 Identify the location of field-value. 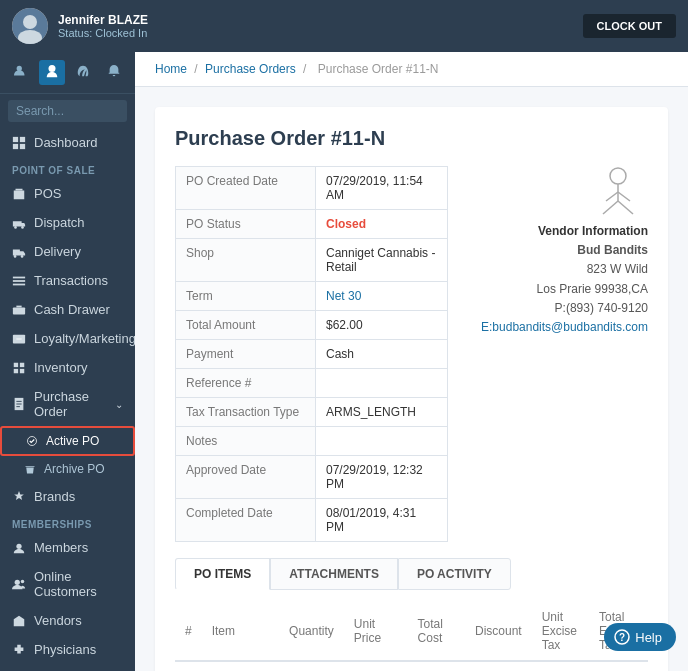
(382, 442).